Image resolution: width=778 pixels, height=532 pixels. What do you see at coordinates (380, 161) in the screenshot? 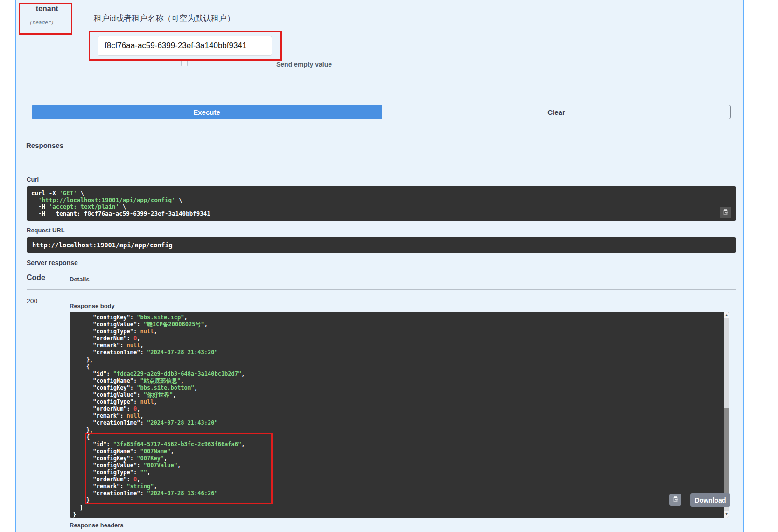
I see `responses-divider-bottom` at bounding box center [380, 161].